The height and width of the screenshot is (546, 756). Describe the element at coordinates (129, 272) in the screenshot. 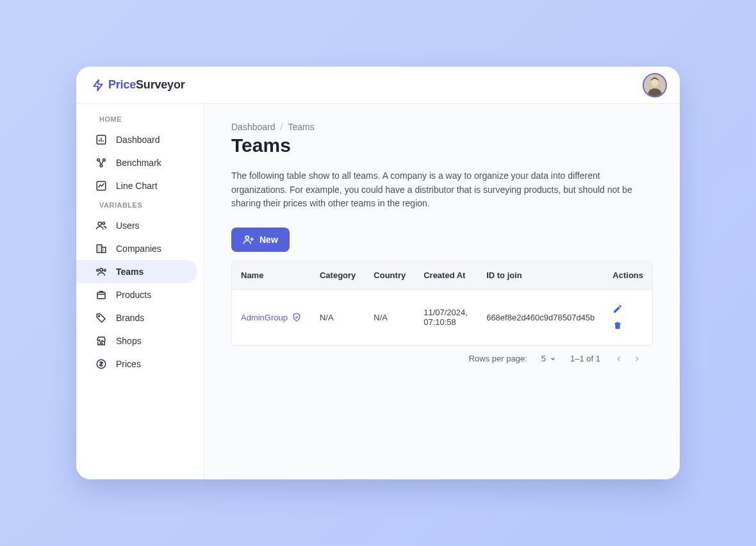

I see `sidebar-item-label: Teams` at that location.